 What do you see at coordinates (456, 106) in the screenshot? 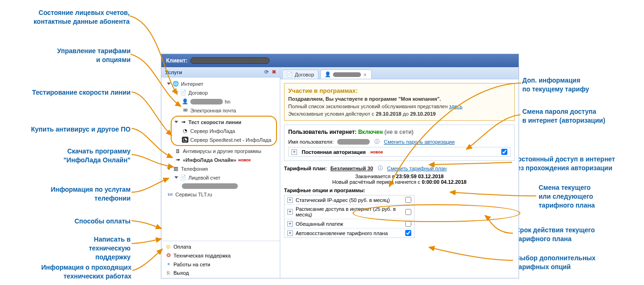
I see `promo-here-link: здесь` at bounding box center [456, 106].